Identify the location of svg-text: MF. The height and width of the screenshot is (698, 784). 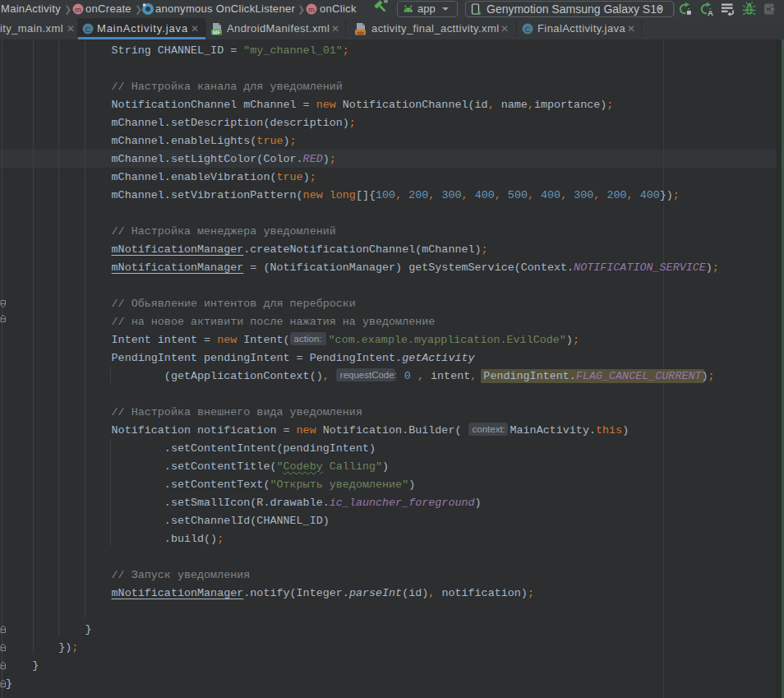
(217, 33).